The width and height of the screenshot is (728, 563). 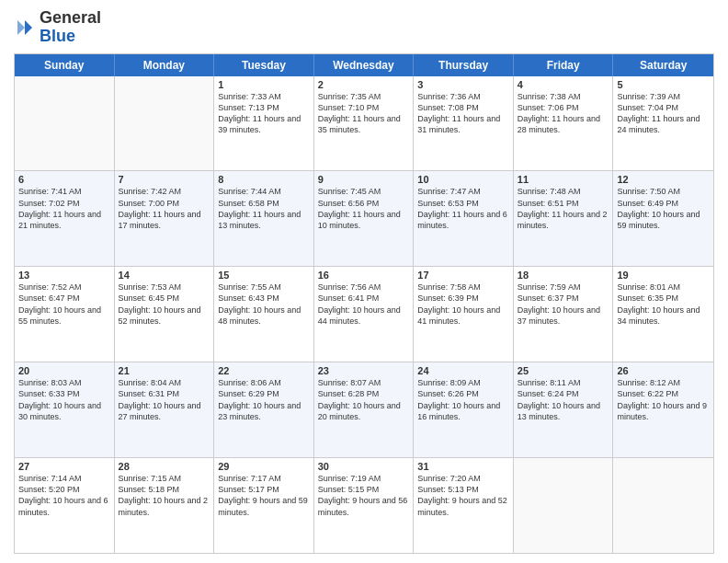 I want to click on day-number: 11, so click(x=563, y=179).